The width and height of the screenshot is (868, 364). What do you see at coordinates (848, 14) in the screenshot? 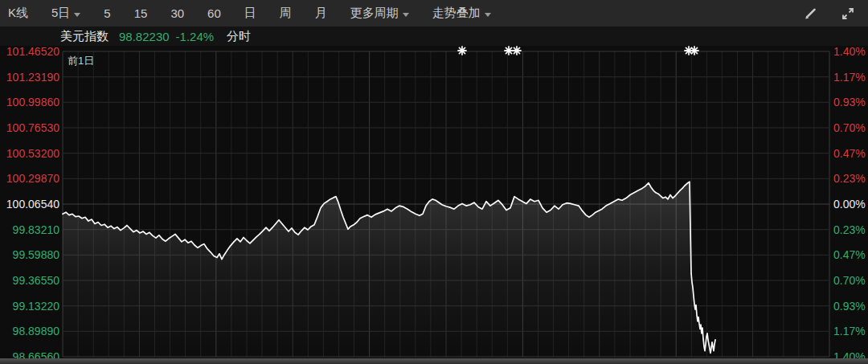
I see `expand-icon` at bounding box center [848, 14].